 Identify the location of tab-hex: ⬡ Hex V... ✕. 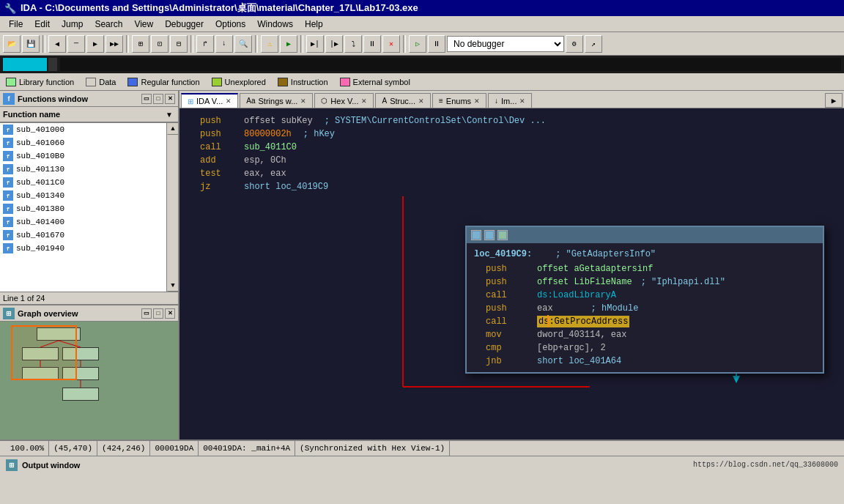
(344, 100).